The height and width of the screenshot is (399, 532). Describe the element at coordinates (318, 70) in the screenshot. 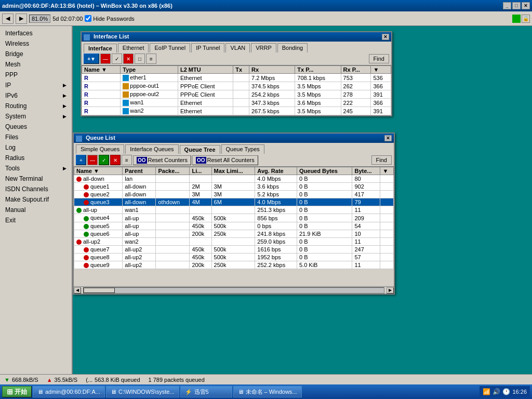

I see `col-txp: Tx P...` at that location.